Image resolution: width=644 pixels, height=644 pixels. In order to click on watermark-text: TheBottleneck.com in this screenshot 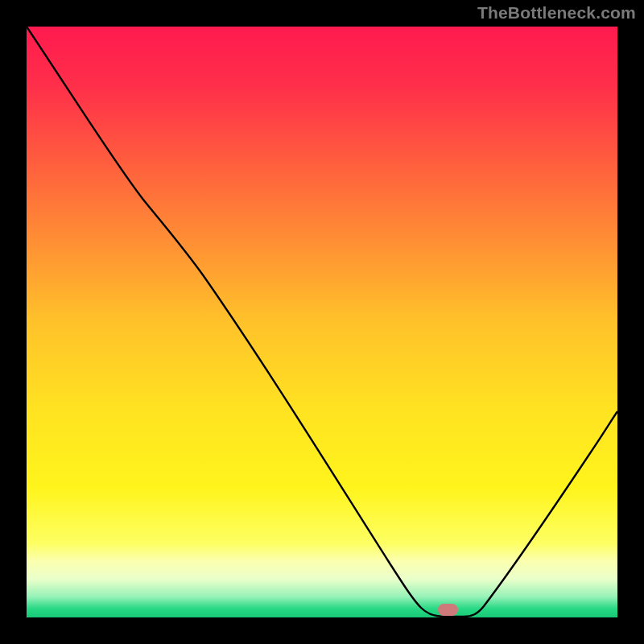, I will do `click(557, 13)`.